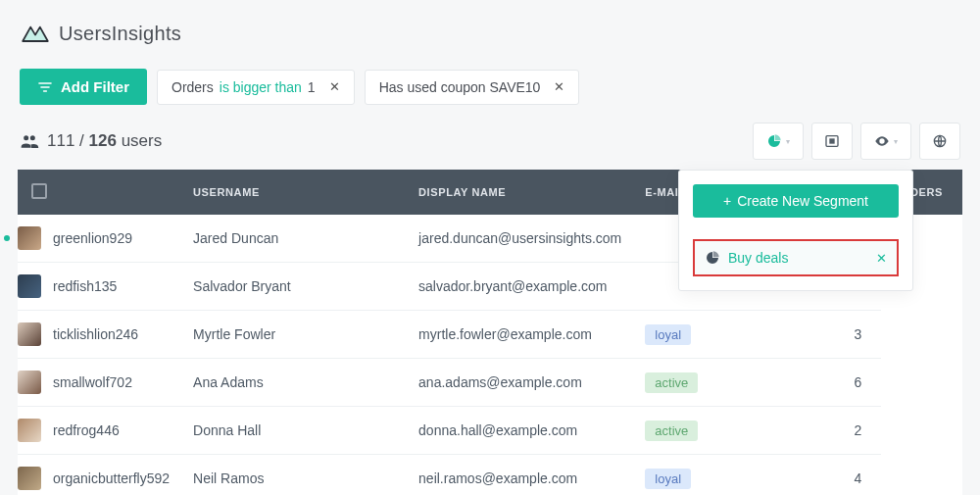  What do you see at coordinates (39, 191) in the screenshot?
I see `checkbox-icon` at bounding box center [39, 191].